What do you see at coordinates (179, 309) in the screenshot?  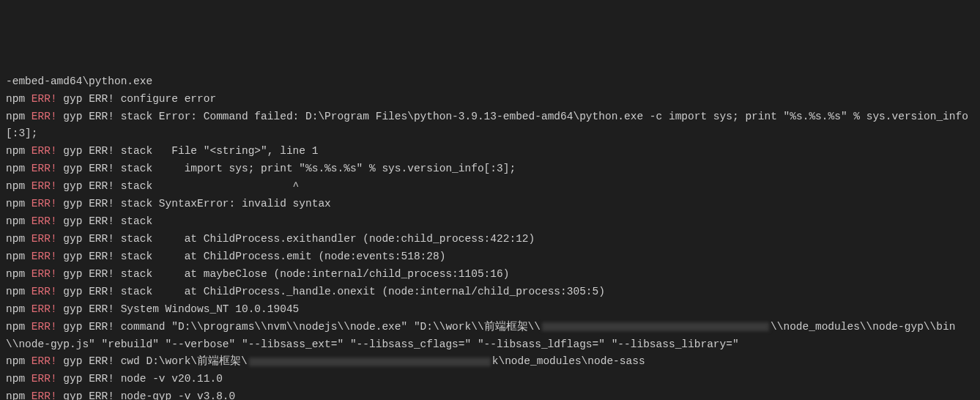 I see `line-text: gyp ERR! System Windows_NT 10.0.19045` at bounding box center [179, 309].